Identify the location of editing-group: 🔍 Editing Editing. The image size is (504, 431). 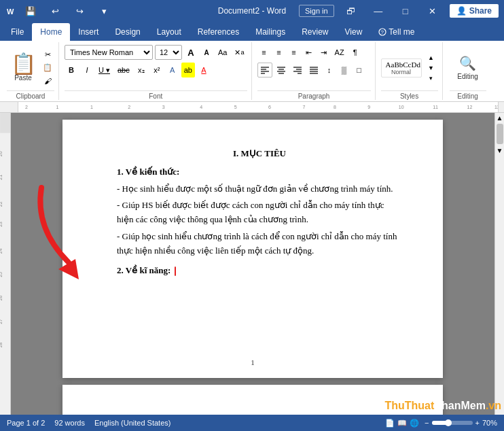
(468, 71).